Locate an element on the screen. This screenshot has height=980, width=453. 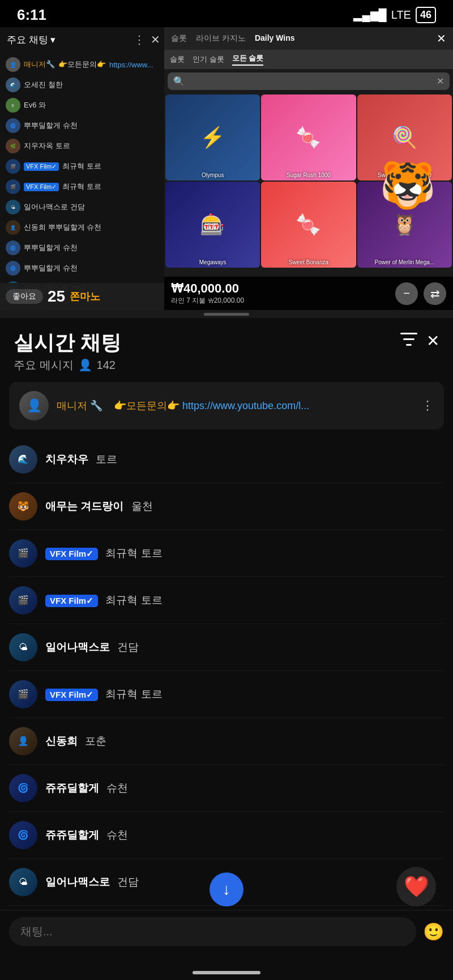
casino-top-bar: 슬롯 라이브 카지노 Daily Wins ✕ is located at coordinates (309, 38).